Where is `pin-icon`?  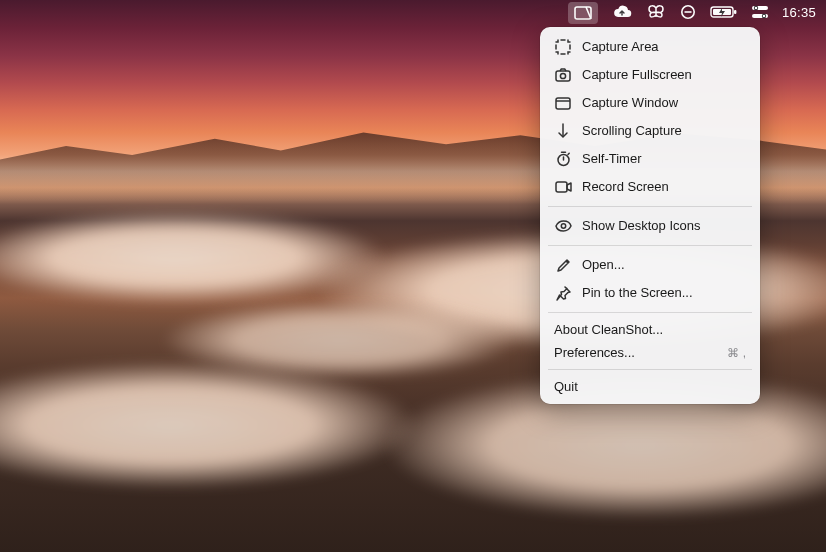 pin-icon is located at coordinates (563, 294).